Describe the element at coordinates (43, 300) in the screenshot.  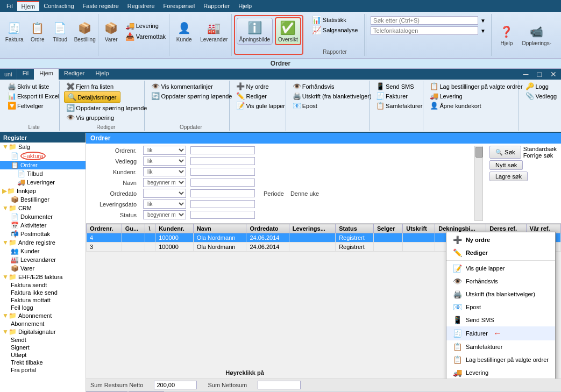
I see `sidebar-item-faktura-mottatt: Faktura mottatt` at that location.